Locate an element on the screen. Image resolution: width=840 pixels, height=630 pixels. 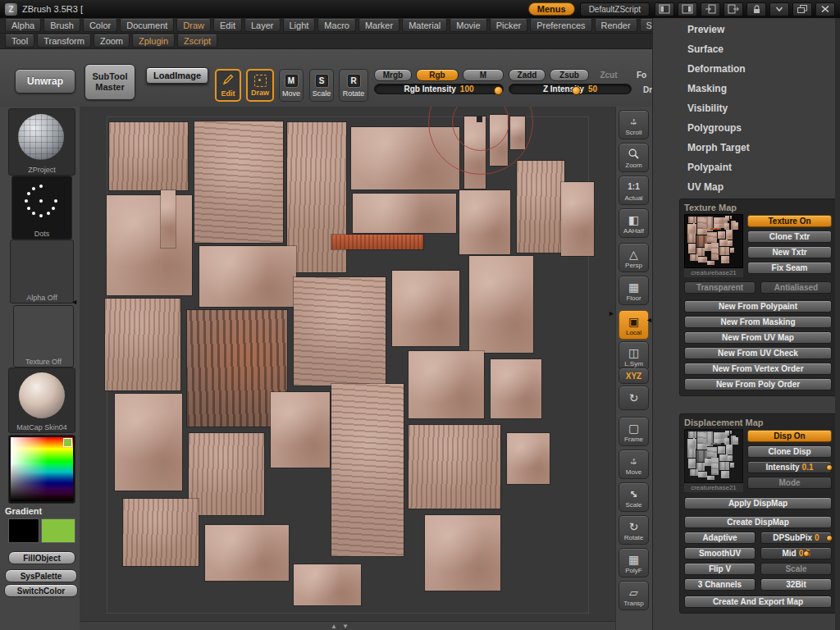
scale-mode-button: S Scale is located at coordinates (322, 85).